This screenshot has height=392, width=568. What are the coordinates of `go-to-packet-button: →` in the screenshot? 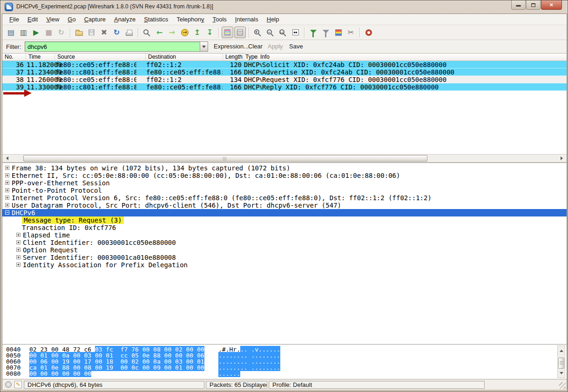 It's located at (184, 33).